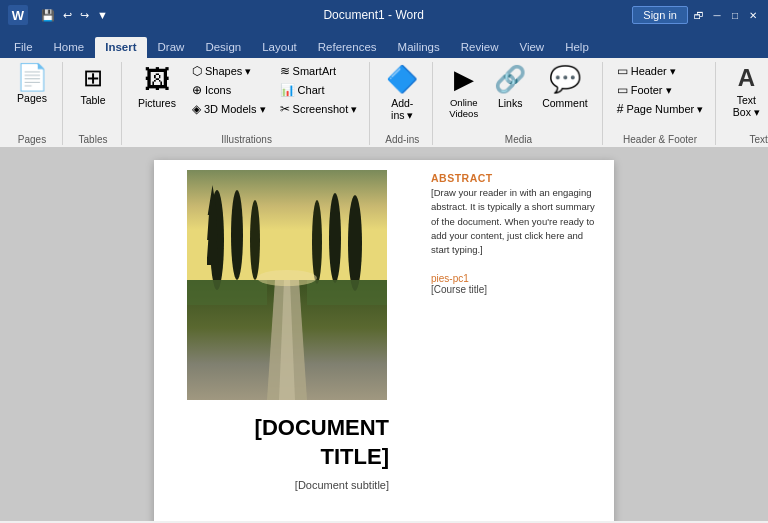 The image size is (768, 523). What do you see at coordinates (229, 90) in the screenshot?
I see `illustrations-small-buttons: ⬡ Shapes ▾ ⊕ Icons ◈ 3D Models ▾` at bounding box center [229, 90].